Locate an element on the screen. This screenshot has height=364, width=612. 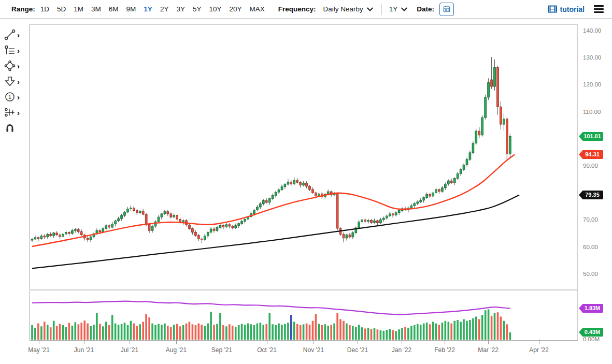
open-interest-badge: 1.83M is located at coordinates (591, 309).